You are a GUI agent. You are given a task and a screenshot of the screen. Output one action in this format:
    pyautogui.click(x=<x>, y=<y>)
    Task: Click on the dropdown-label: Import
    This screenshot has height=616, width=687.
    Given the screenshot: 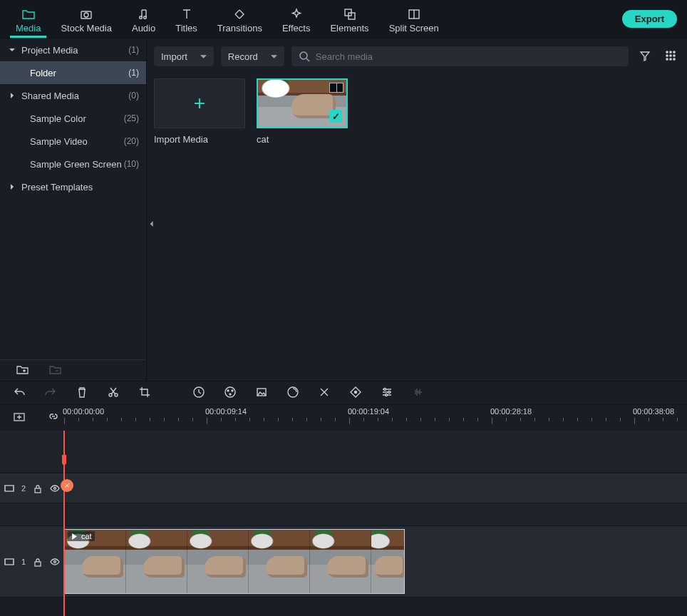 What is the action you would take?
    pyautogui.click(x=174, y=57)
    